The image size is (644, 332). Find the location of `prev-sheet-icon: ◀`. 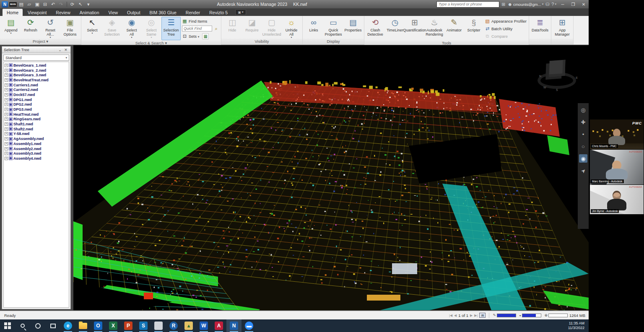

prev-sheet-icon: ◀ is located at coordinates (455, 315).